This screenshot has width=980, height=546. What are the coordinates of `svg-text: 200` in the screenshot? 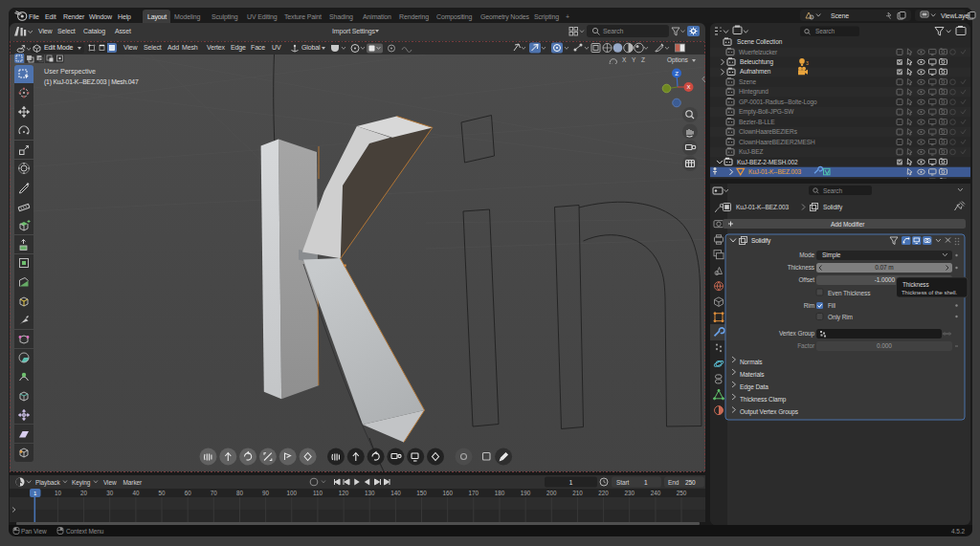 It's located at (551, 493).